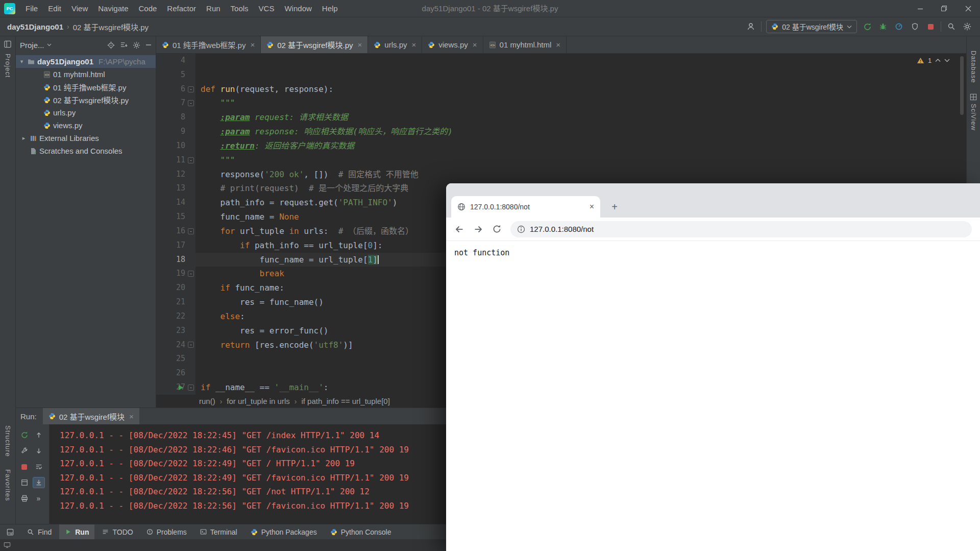  What do you see at coordinates (561, 75) in the screenshot?
I see `code-line: 5` at bounding box center [561, 75].